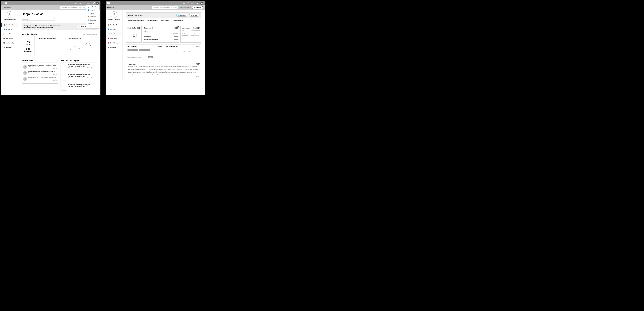 The image size is (644, 311). I want to click on hide-cv-link: 👁 Cacher mon CV, so click(194, 20).